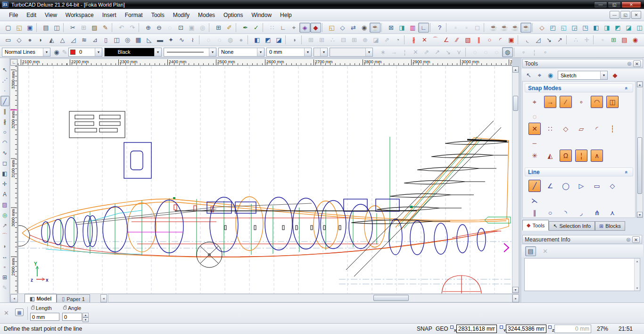  Describe the element at coordinates (46, 27) in the screenshot. I see `print-icon: ▤` at that location.